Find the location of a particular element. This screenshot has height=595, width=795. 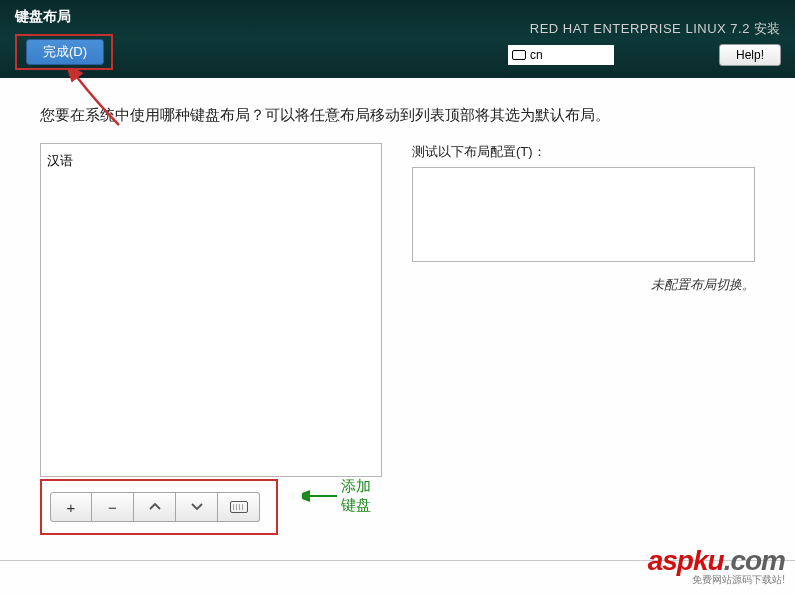

watermark-brand-red: aspku is located at coordinates (686, 560).